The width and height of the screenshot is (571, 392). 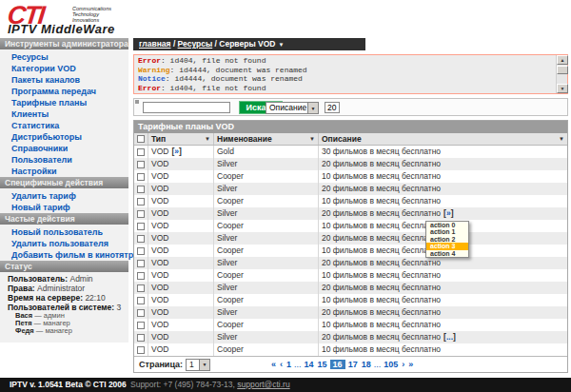 What do you see at coordinates (65, 148) in the screenshot?
I see `sidebar-item: Справочники` at bounding box center [65, 148].